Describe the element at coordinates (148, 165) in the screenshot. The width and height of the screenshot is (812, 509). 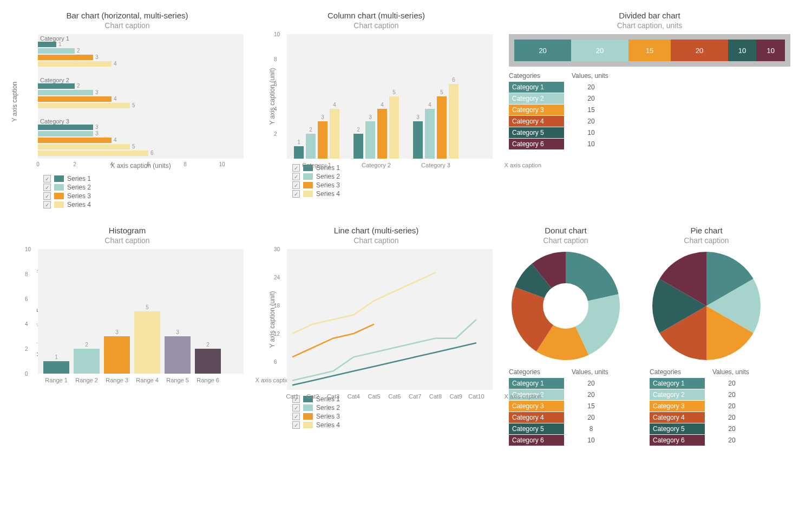
I see `x-tick: 6` at that location.